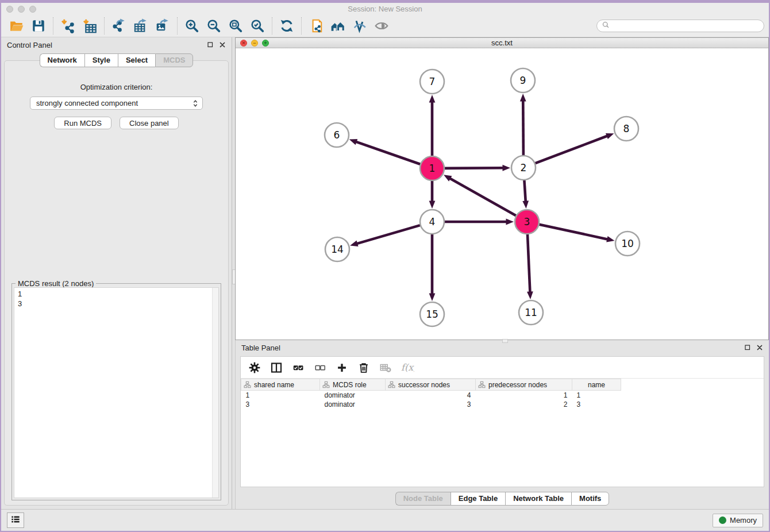 This screenshot has width=770, height=532. I want to click on network-window-title: scc.txt, so click(502, 43).